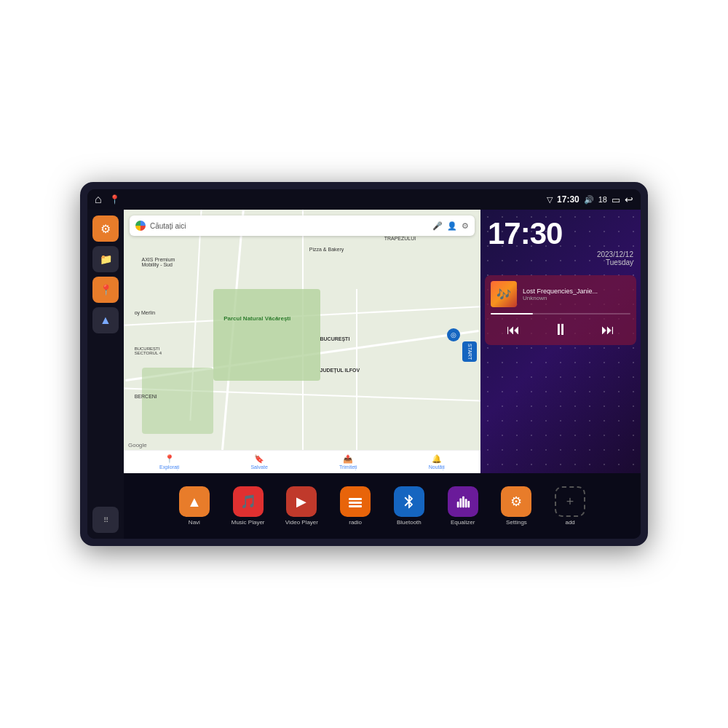  I want to click on next-btn: ⏭, so click(608, 331).